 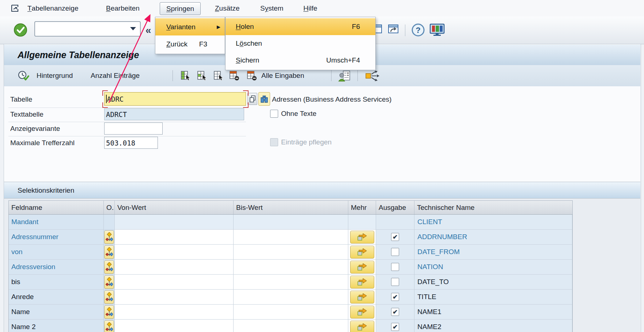 I want to click on command-field, so click(x=88, y=29).